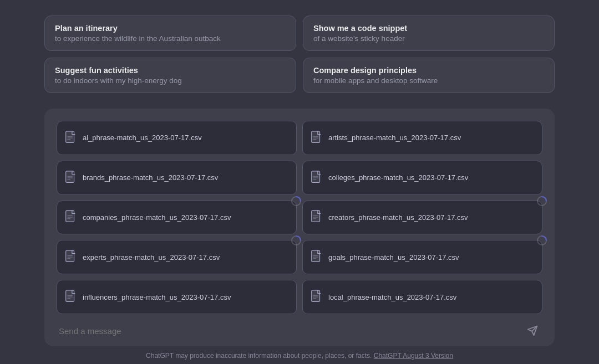 This screenshot has width=599, height=364. I want to click on file-item: colleges_phrase-match_us_2023-07-17.csv, so click(423, 178).